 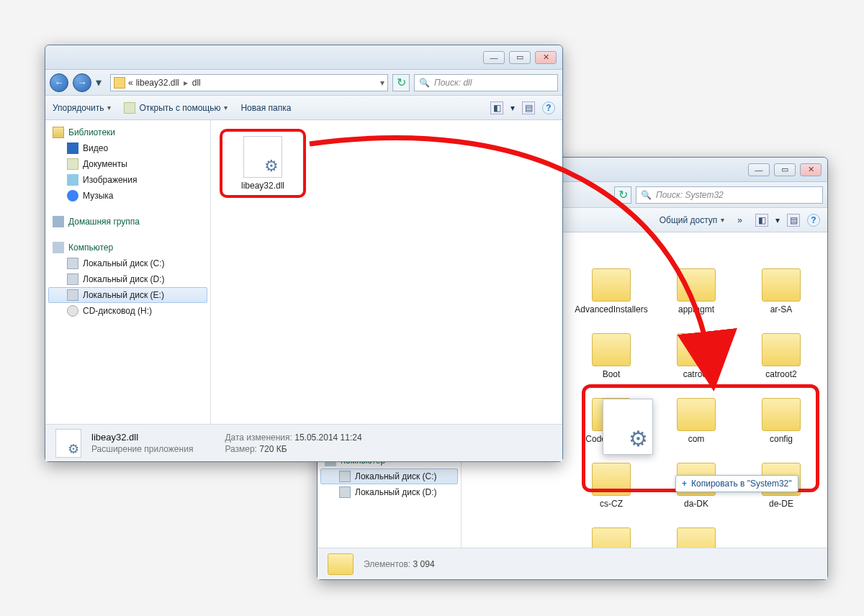 What do you see at coordinates (176, 108) in the screenshot?
I see `open-with-button: Открыть с помощью▾` at bounding box center [176, 108].